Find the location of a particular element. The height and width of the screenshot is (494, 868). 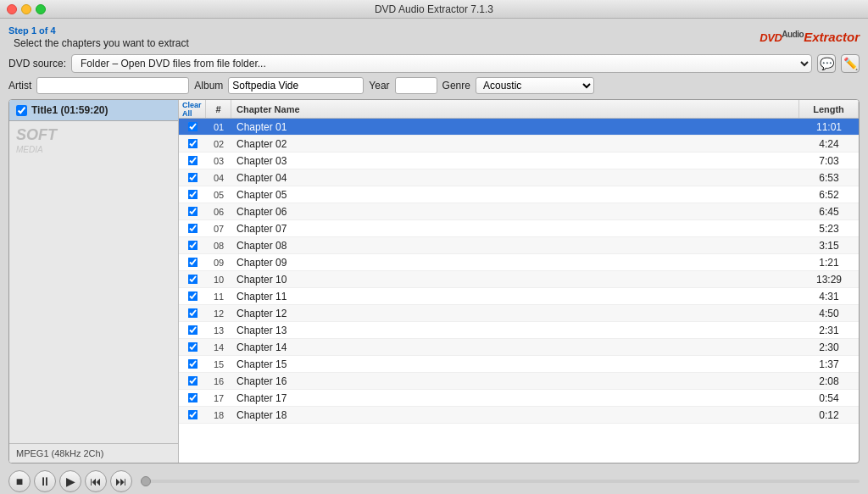

chapter-row: 03 Chapter 03 7:03 is located at coordinates (519, 161).